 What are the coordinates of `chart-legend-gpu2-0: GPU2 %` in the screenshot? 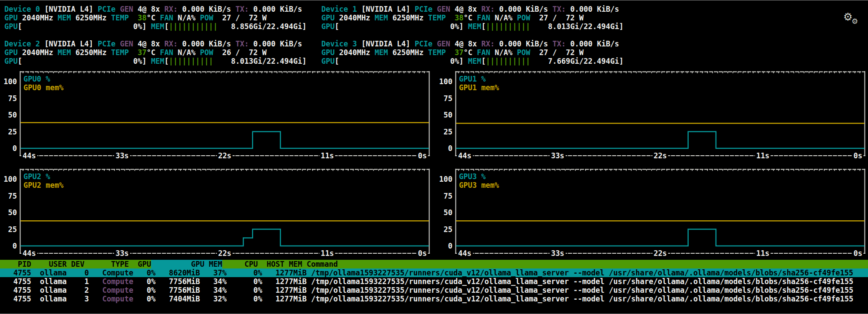 It's located at (36, 177).